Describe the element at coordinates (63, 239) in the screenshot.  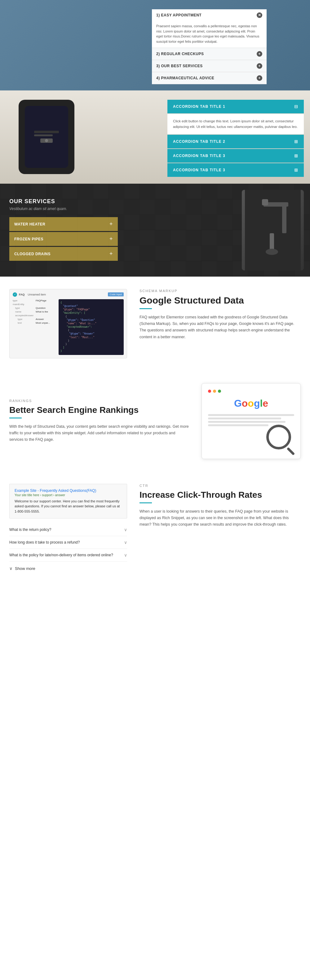
I see `service-item-2: FROZEN PIPES +` at that location.